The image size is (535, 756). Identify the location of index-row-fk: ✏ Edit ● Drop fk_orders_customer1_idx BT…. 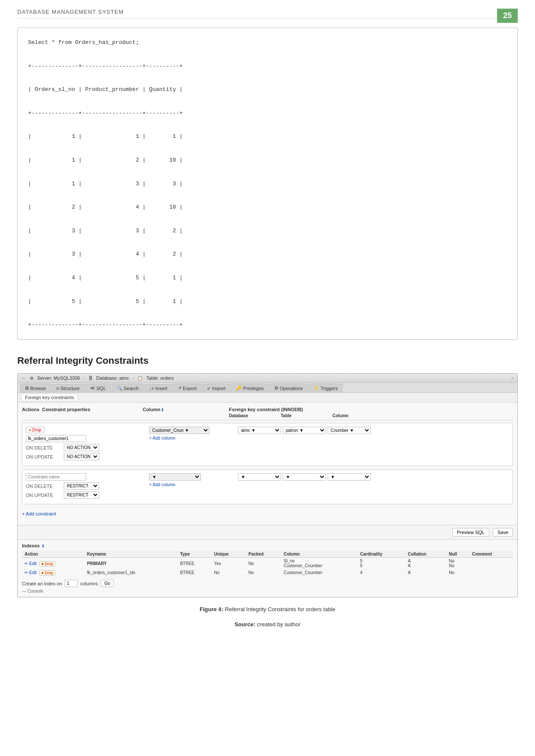
(267, 573).